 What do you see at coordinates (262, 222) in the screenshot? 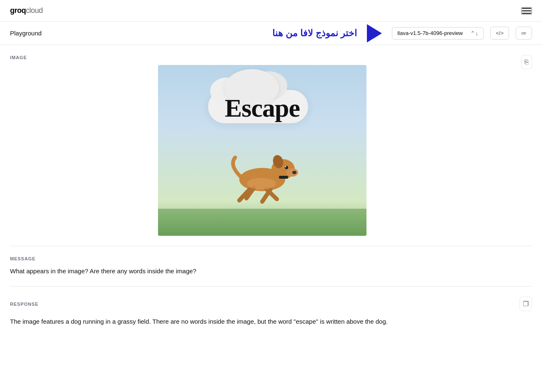
I see `ground` at bounding box center [262, 222].